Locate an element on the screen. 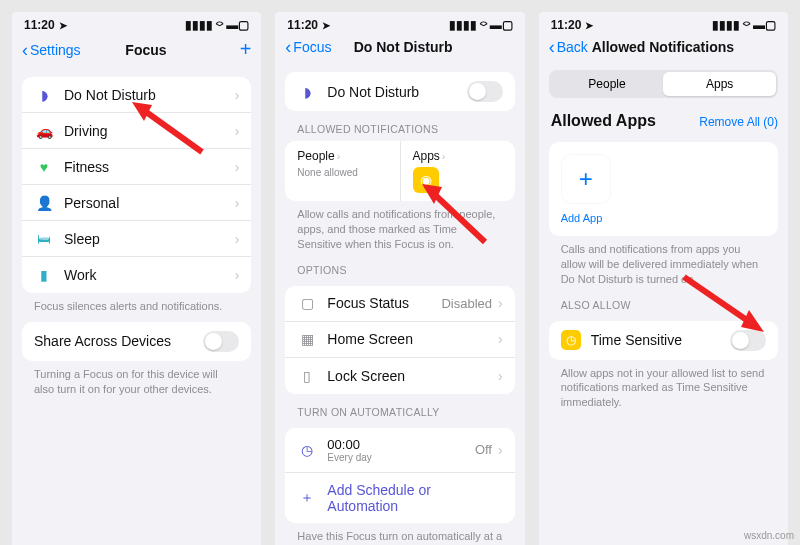 The height and width of the screenshot is (545, 800). list-footer: Focus silences alerts and notifications. is located at coordinates (136, 304).